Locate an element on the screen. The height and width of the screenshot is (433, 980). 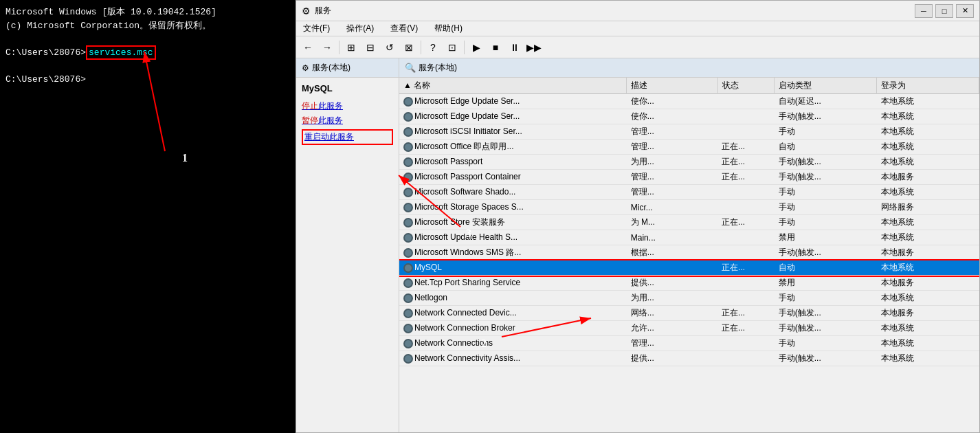
service-desc-cell: 管理... is located at coordinates (672, 147).